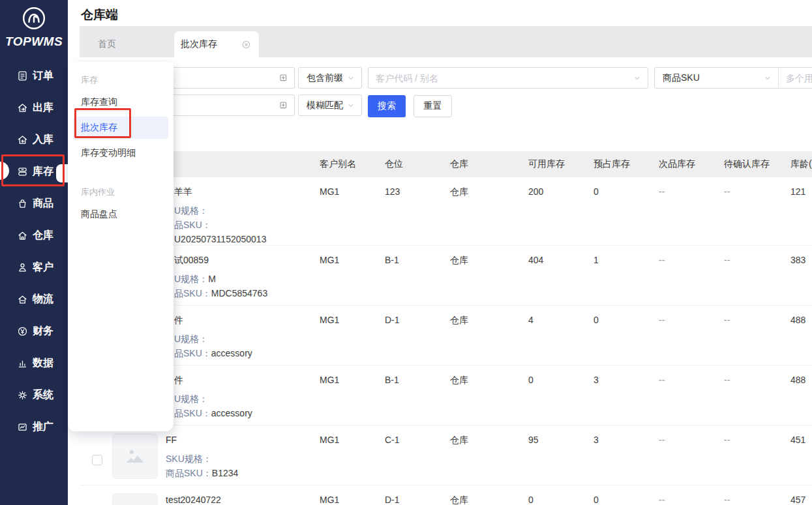 This screenshot has height=505, width=812. I want to click on sidebar-item-label: 推广, so click(43, 427).